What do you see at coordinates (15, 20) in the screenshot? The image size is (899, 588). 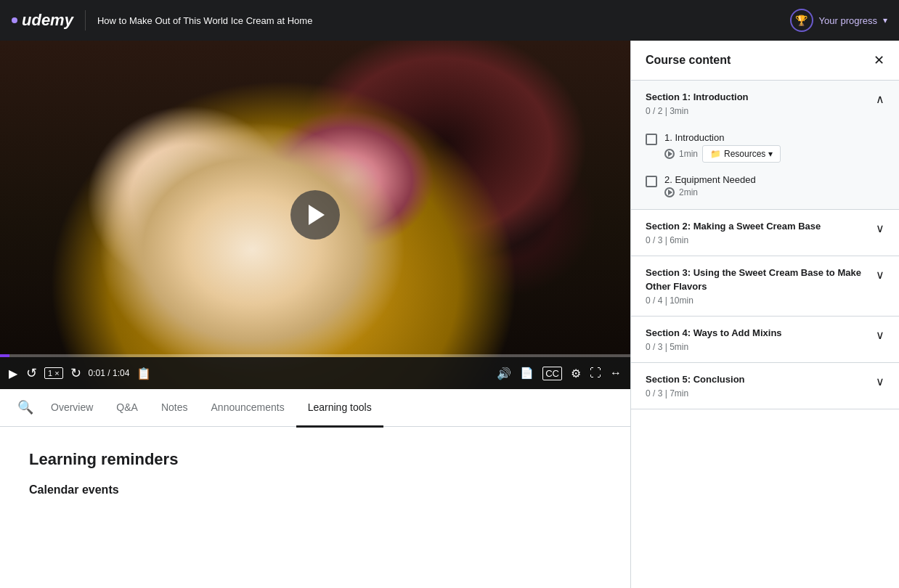 I see `logo-dot` at bounding box center [15, 20].